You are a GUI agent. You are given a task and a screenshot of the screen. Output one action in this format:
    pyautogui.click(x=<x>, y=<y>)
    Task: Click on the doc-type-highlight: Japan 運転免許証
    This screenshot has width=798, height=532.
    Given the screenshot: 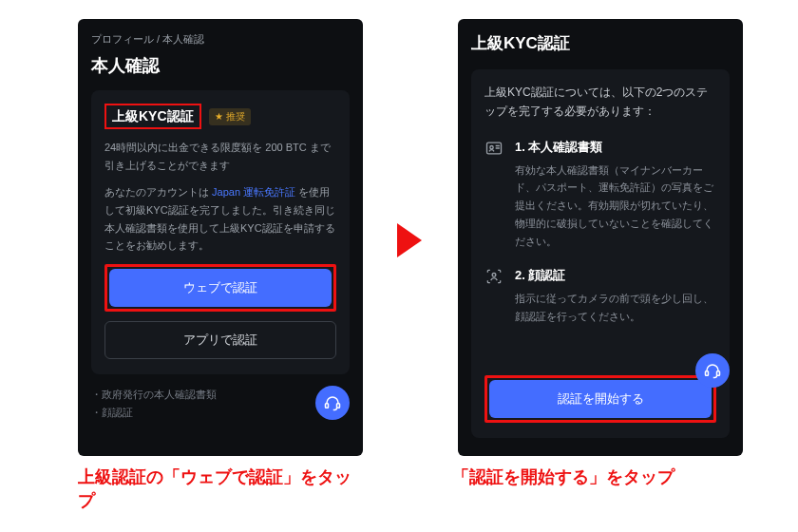 What is the action you would take?
    pyautogui.click(x=254, y=192)
    